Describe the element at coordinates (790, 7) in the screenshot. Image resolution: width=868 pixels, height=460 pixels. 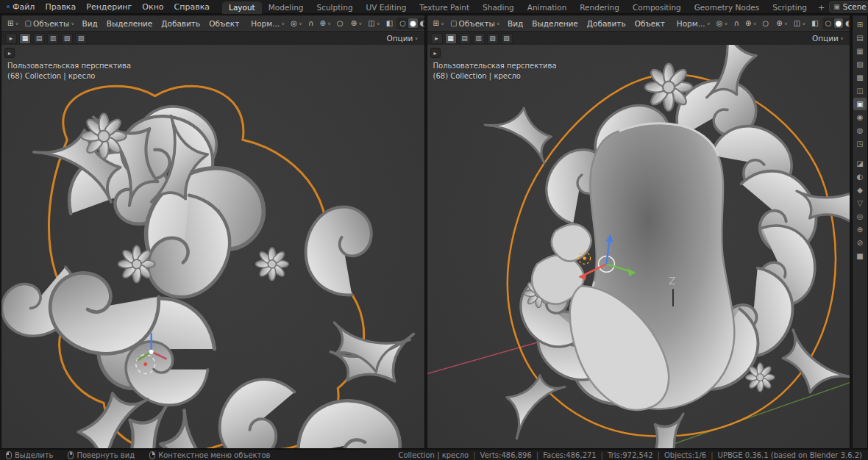
I see `tab-scripting: Scripting` at that location.